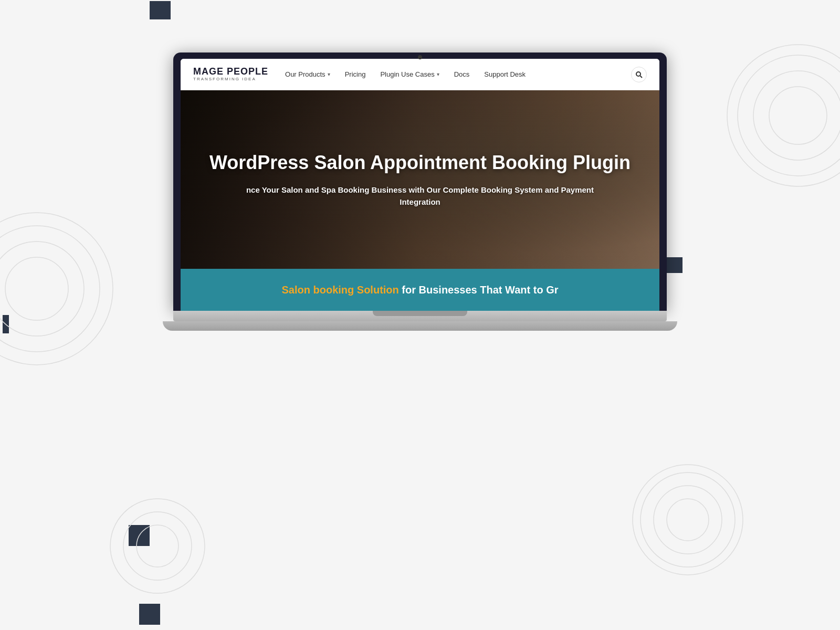 This screenshot has width=840, height=630. Describe the element at coordinates (688, 520) in the screenshot. I see `decor-circle-bottom-right` at that location.